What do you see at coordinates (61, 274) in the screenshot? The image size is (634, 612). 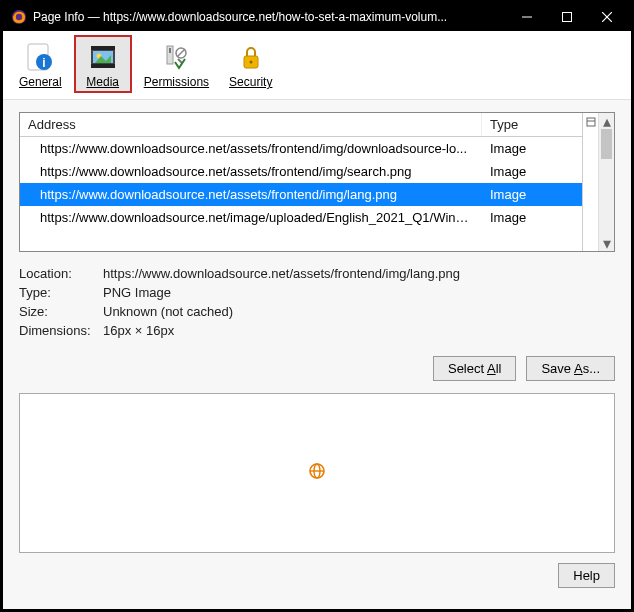 I see `location-label: Location:` at bounding box center [61, 274].